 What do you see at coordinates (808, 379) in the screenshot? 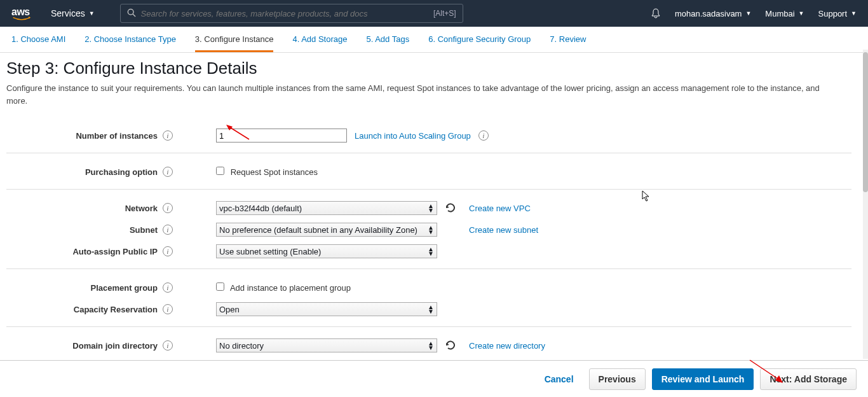
I see `next-add-storage-button: Next: Add Storage` at bounding box center [808, 379].